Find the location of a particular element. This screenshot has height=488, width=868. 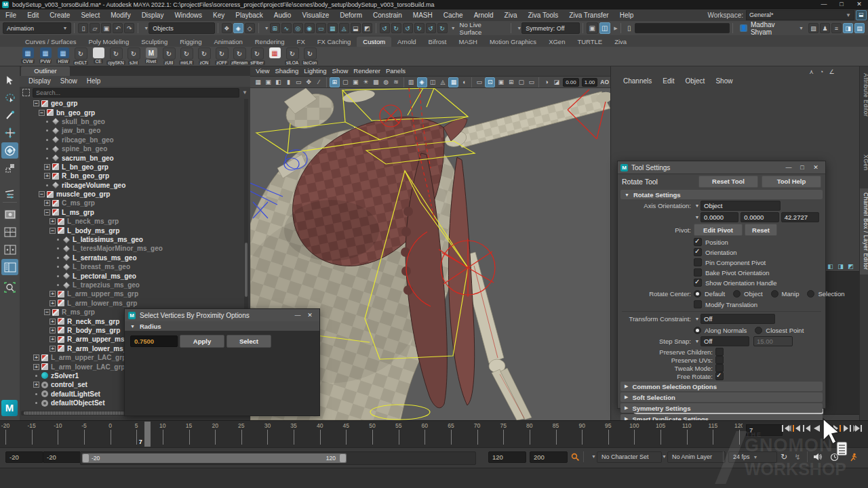

shelf-item-calendar: ▦ is located at coordinates (275, 53).